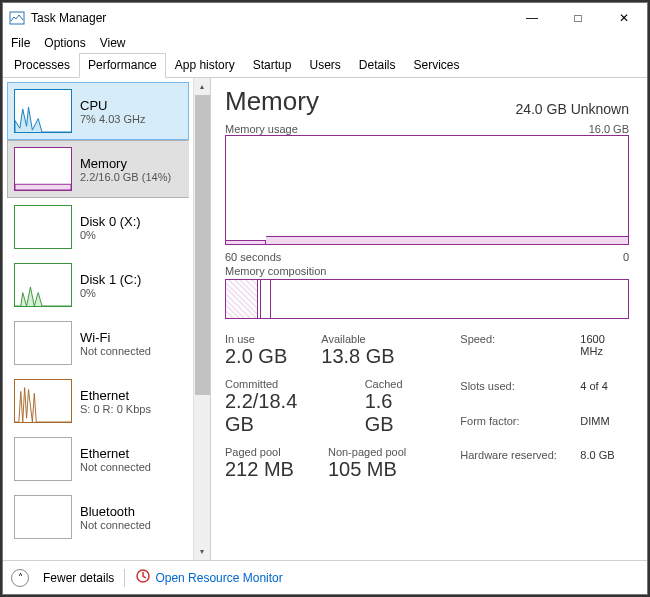 The image size is (650, 597). What do you see at coordinates (256, 356) in the screenshot?
I see `inuse-value: 2.0 GB` at bounding box center [256, 356].